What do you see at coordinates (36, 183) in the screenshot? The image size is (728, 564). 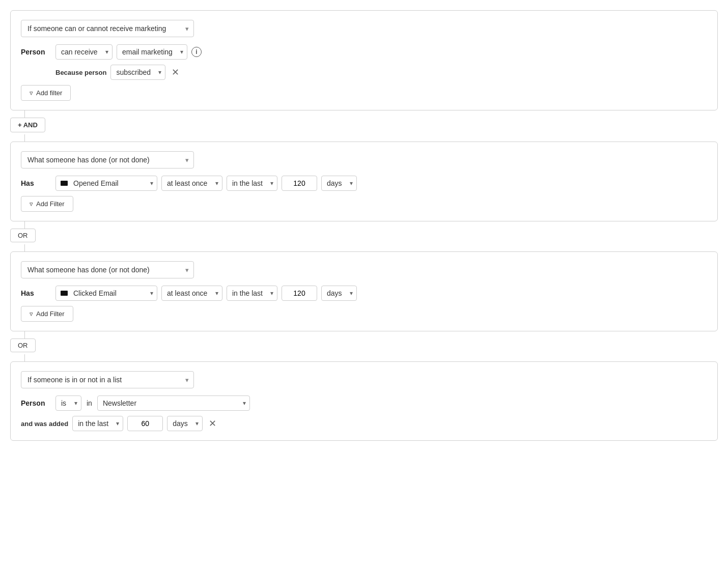 I see `has-label-1: Has` at bounding box center [36, 183].